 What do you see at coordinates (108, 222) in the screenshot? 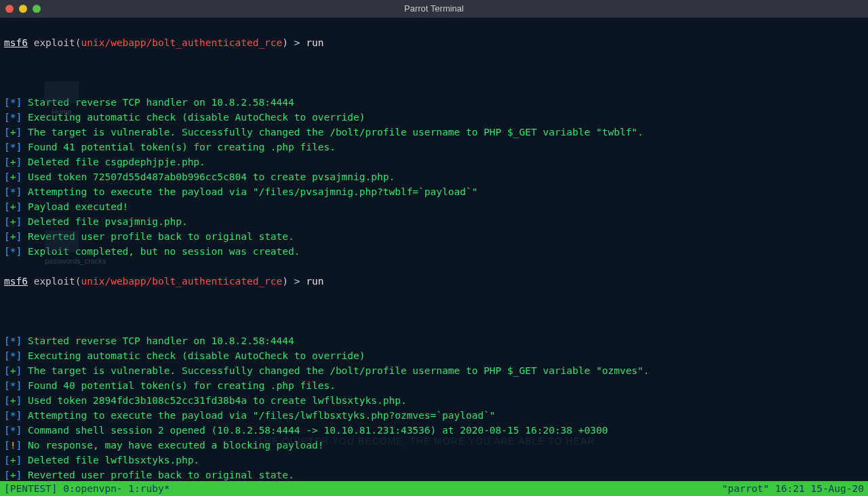
I see `output-message: Deleted file pvsajmnig.php.` at bounding box center [108, 222].